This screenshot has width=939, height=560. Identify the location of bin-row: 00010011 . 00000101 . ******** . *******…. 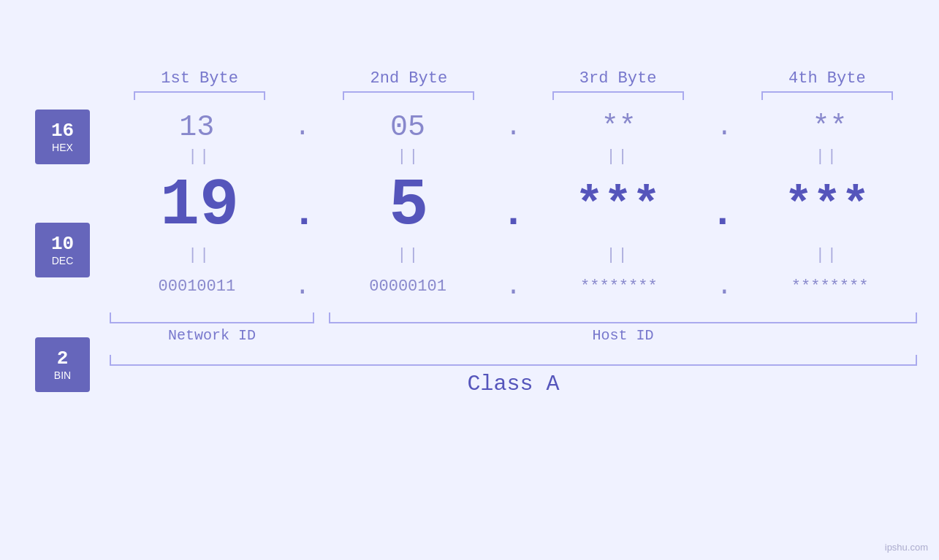
(513, 286).